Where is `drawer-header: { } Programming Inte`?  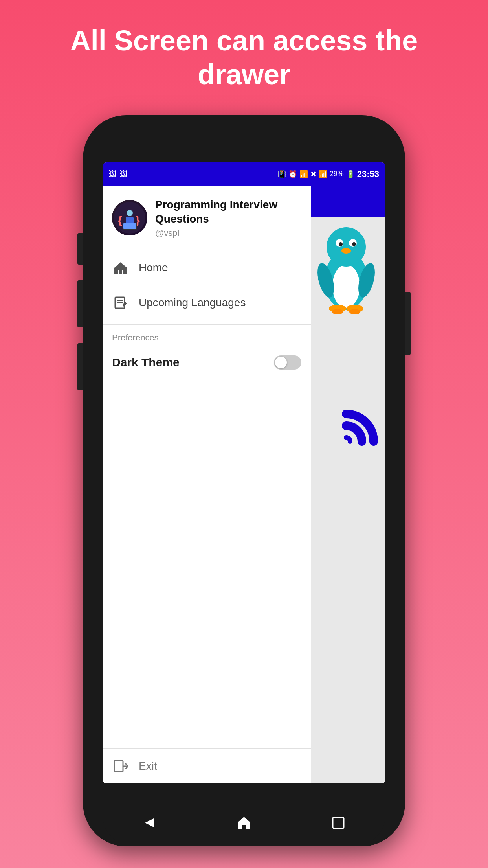 drawer-header: { } Programming Inte is located at coordinates (207, 216).